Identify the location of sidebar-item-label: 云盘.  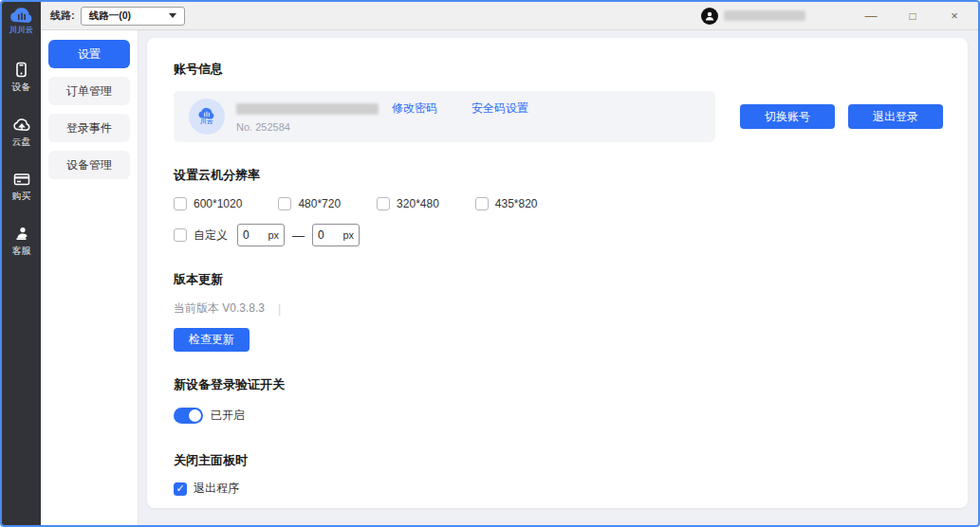
(22, 142).